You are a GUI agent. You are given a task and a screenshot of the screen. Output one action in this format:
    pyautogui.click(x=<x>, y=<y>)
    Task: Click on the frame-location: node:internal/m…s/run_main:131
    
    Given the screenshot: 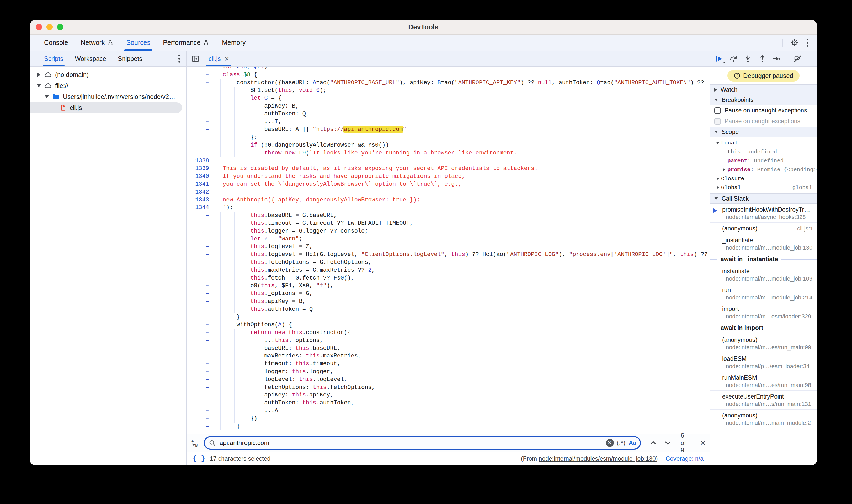 What is the action you would take?
    pyautogui.click(x=768, y=404)
    